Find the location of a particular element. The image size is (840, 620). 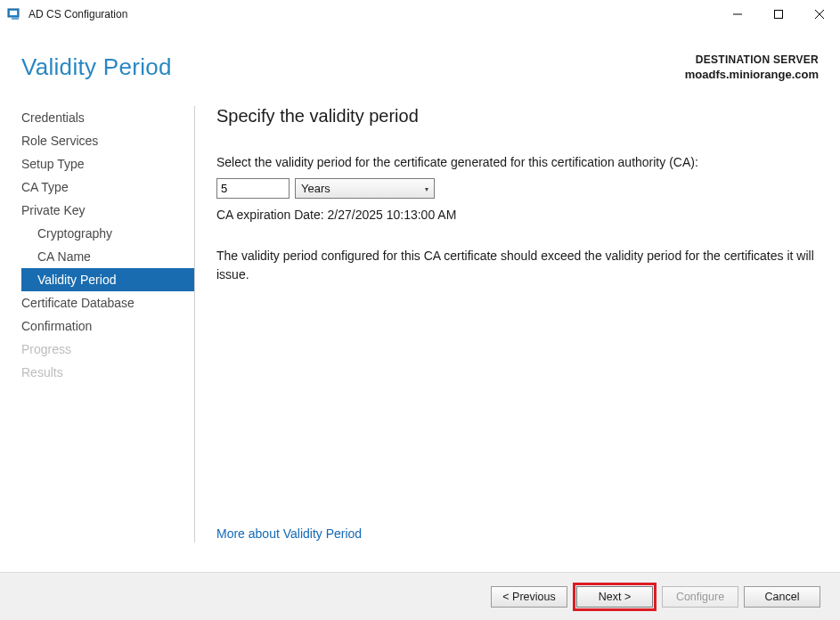

expiration-label: CA expiration Date: 2/27/2025 10:13:00 A… is located at coordinates (518, 215).